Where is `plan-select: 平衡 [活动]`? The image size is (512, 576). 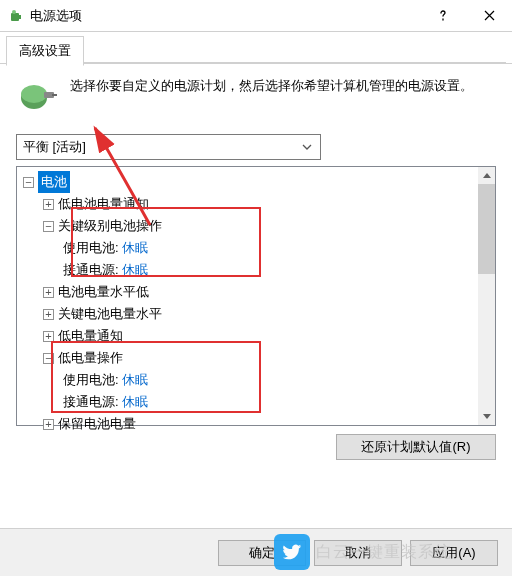 plan-select: 平衡 [活动] is located at coordinates (168, 147).